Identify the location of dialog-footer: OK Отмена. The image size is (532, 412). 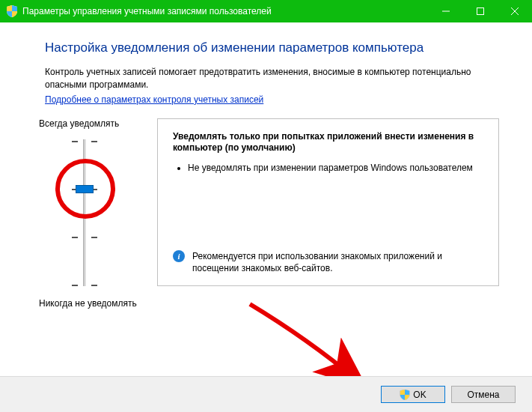
(266, 394).